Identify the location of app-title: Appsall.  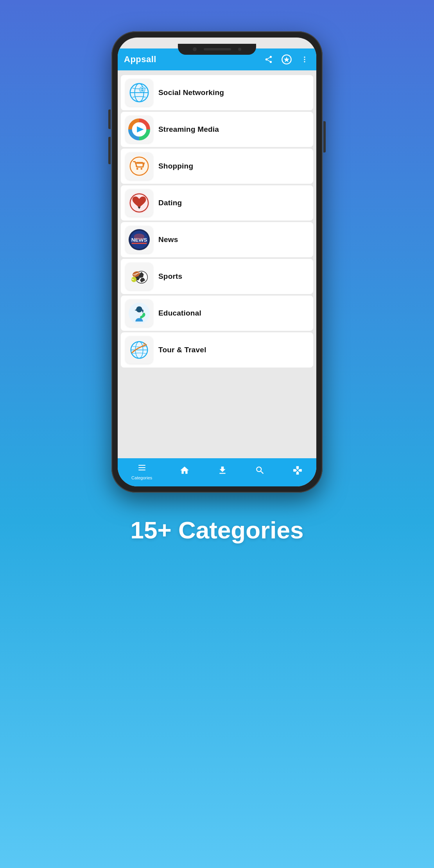
(191, 59).